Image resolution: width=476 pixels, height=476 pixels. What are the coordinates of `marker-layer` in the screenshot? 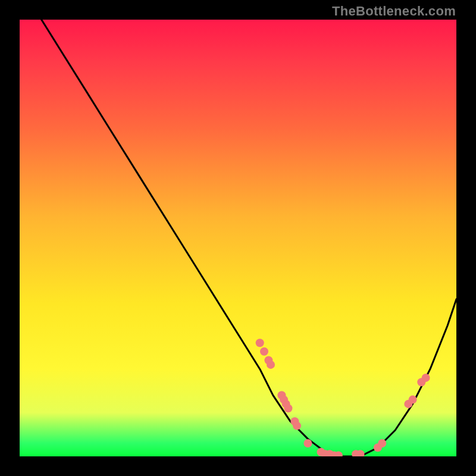 It's located at (343, 397).